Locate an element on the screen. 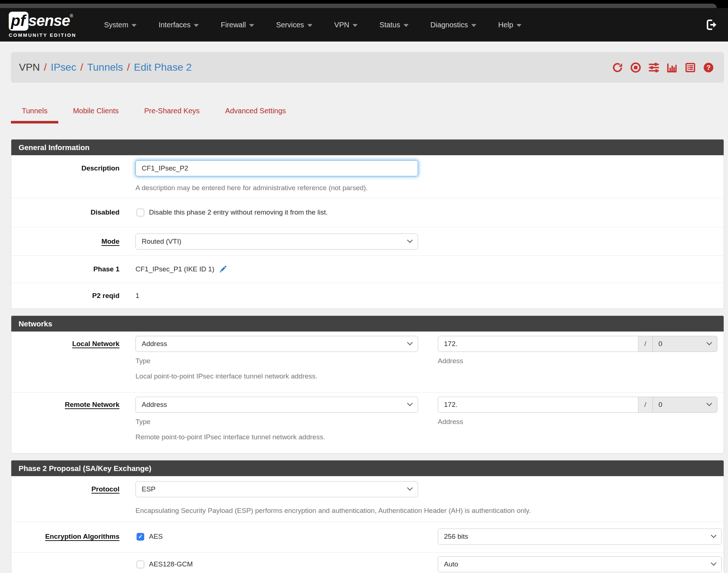 Image resolution: width=728 pixels, height=573 pixels. disabled-checkbox is located at coordinates (141, 213).